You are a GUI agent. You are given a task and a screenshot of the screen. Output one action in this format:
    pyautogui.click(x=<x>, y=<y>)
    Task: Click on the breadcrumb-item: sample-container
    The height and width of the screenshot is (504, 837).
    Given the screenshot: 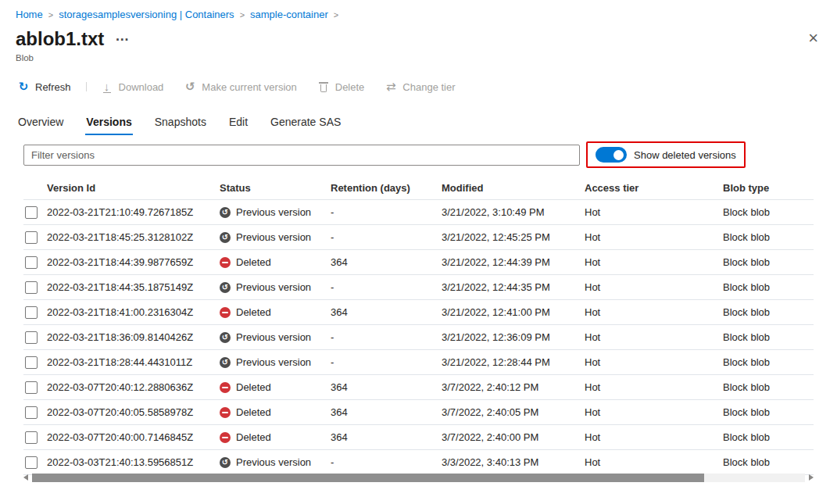 What is the action you would take?
    pyautogui.click(x=297, y=14)
    